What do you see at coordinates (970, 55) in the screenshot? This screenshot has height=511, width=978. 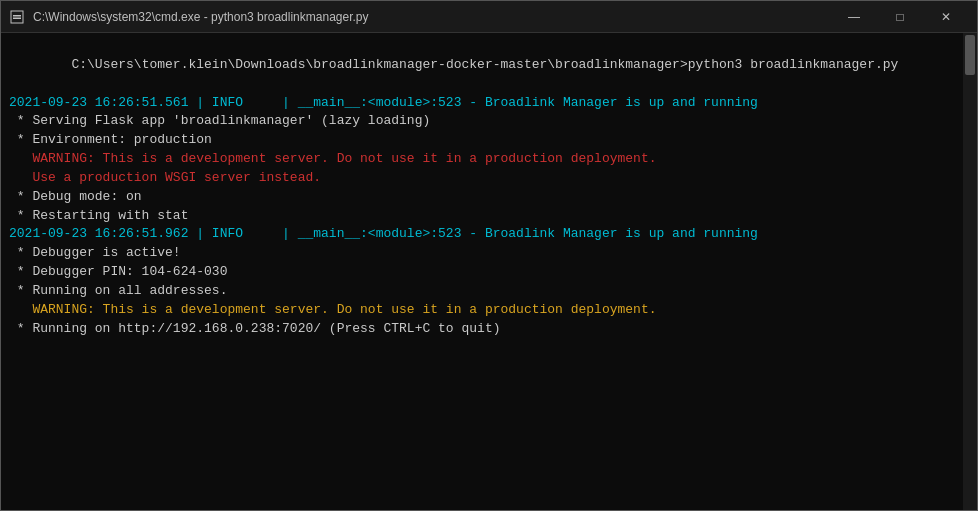 I see `scrollbar-thumb` at bounding box center [970, 55].